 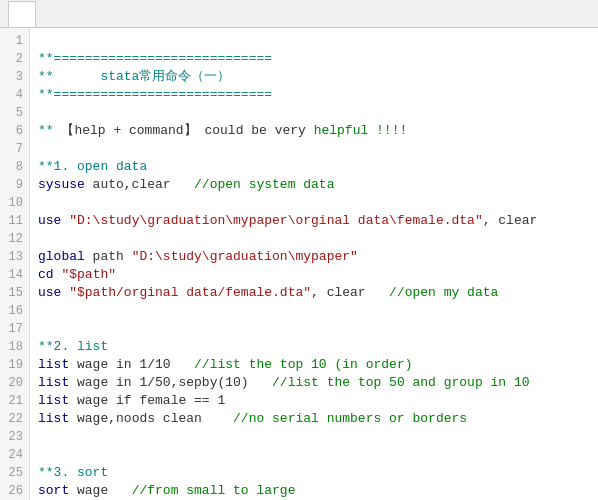 I want to click on line-number: 2, so click(x=14, y=59).